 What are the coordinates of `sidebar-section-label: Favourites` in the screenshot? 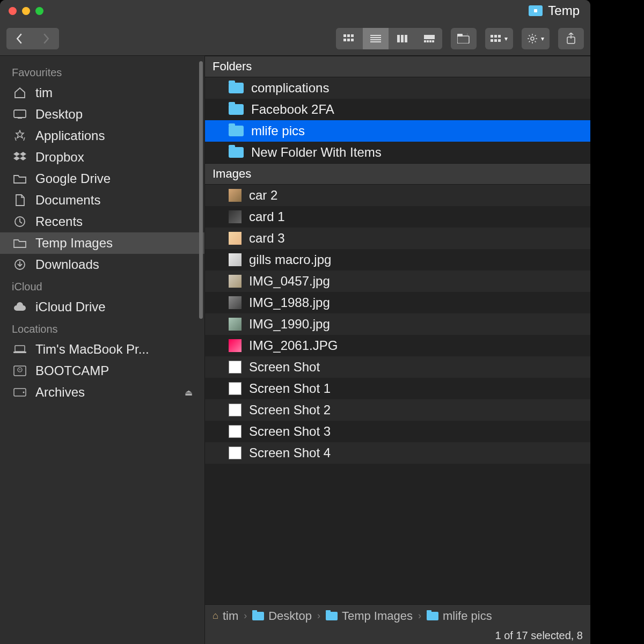 It's located at (102, 72).